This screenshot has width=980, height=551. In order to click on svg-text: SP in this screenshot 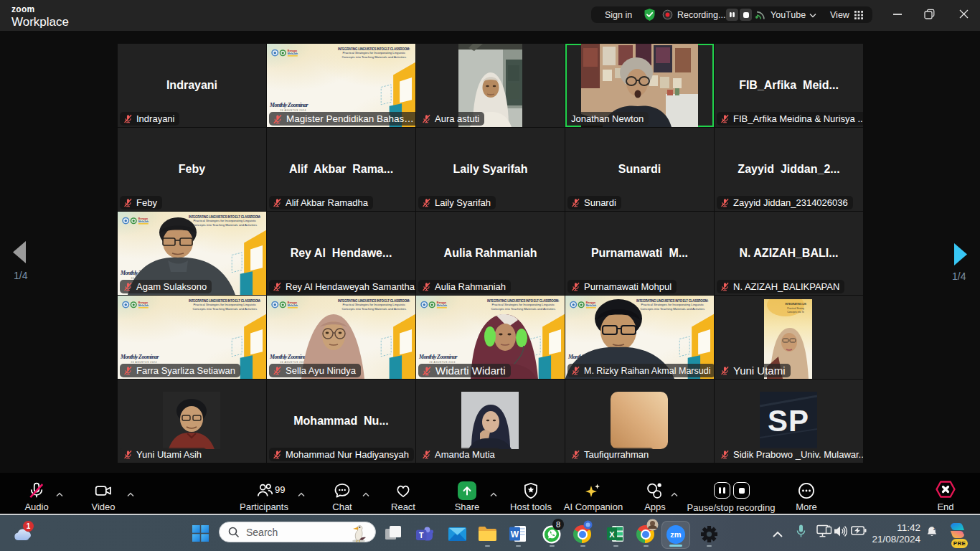, I will do `click(788, 420)`.